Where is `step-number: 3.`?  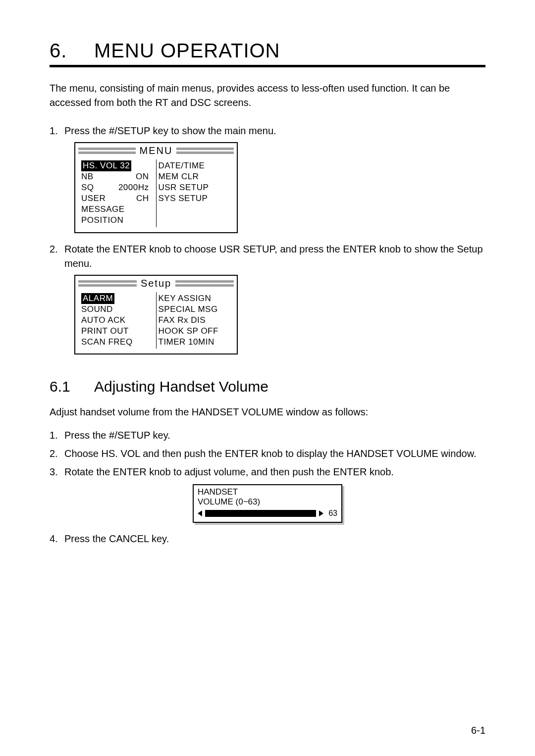 step-number: 3. is located at coordinates (57, 472).